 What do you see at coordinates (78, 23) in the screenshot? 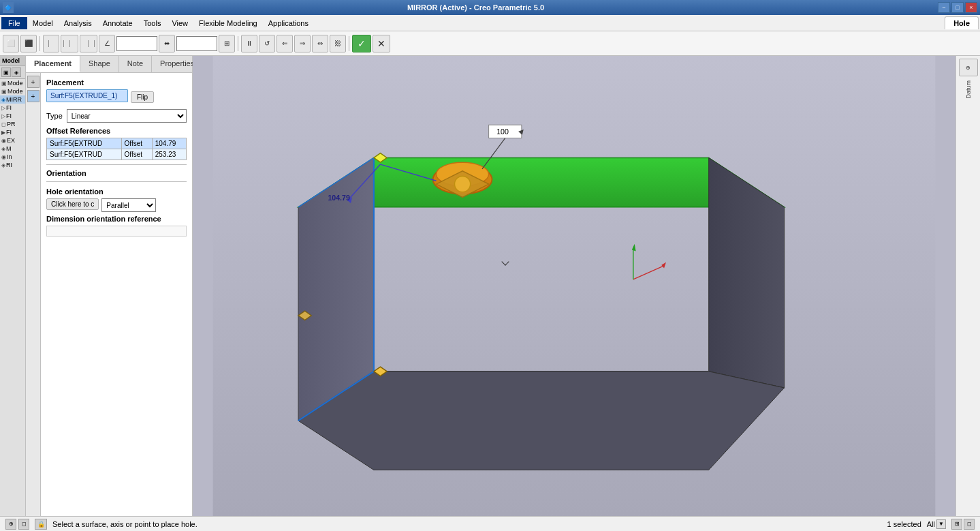
I see `menu-analysis: Analysis` at bounding box center [78, 23].